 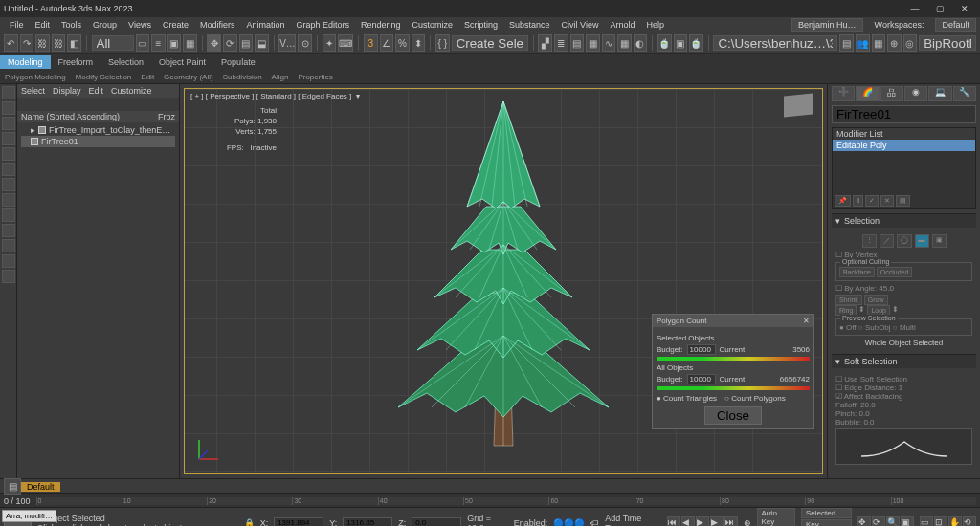 I want to click on percent-snap-icon: %, so click(x=402, y=43).